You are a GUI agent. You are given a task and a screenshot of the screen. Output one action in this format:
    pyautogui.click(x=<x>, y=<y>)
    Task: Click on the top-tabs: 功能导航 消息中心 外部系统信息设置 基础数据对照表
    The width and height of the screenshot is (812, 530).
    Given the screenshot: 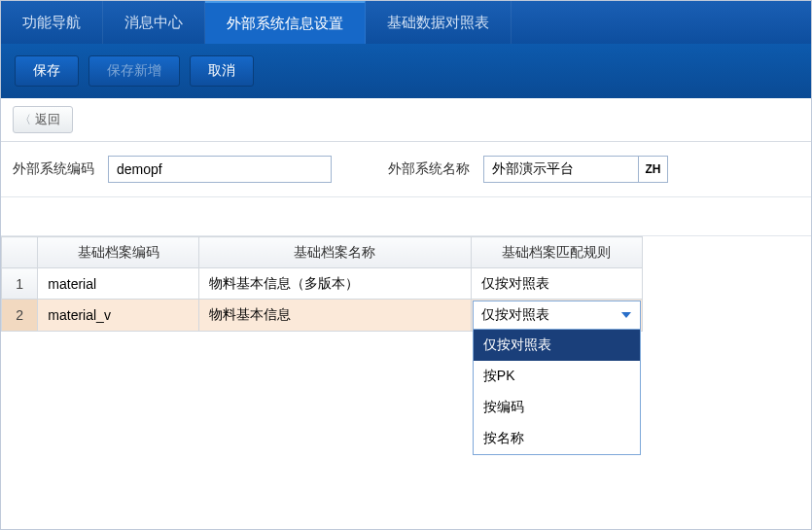 What is the action you would take?
    pyautogui.click(x=406, y=22)
    